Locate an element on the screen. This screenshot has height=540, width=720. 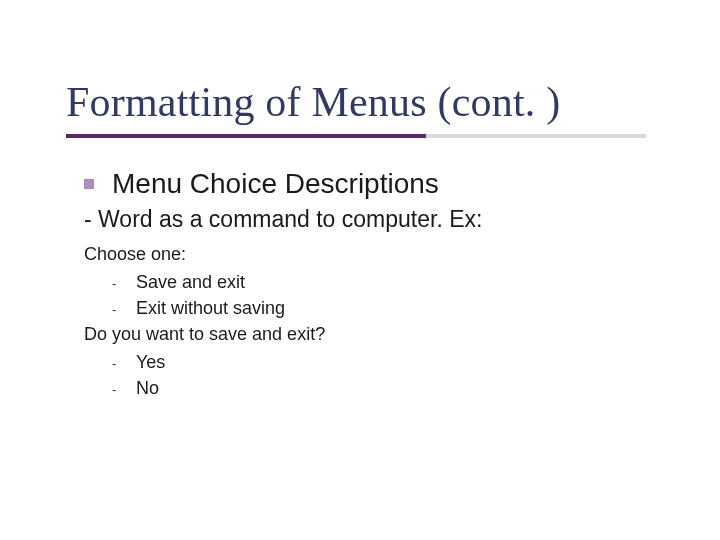
example1-option: - Save and exit is located at coordinates (378, 282).